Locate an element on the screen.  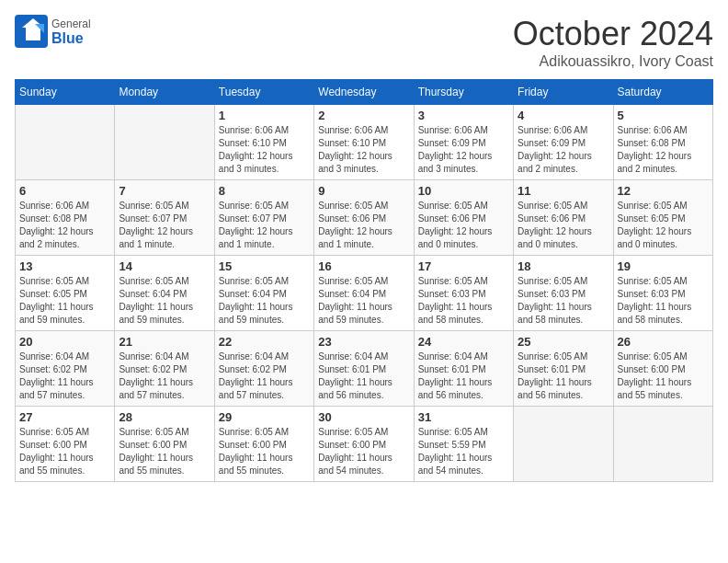
day-number: 30 is located at coordinates (364, 418).